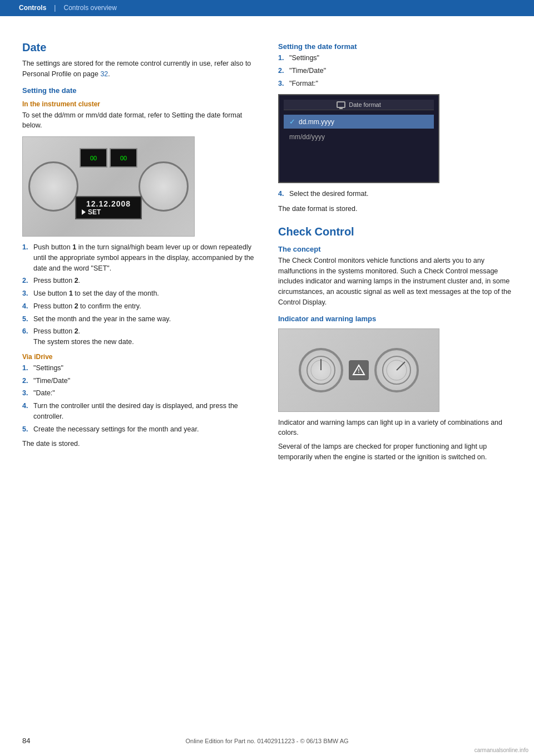 The height and width of the screenshot is (756, 534). I want to click on speedo-svg-right, so click(397, 370).